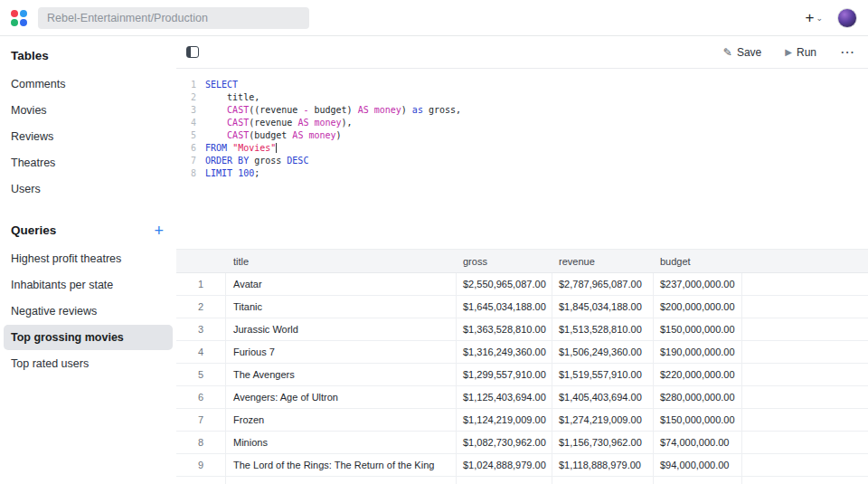 The image size is (868, 484). Describe the element at coordinates (603, 329) in the screenshot. I see `cell-revenue: $1,513,528,810.00` at that location.